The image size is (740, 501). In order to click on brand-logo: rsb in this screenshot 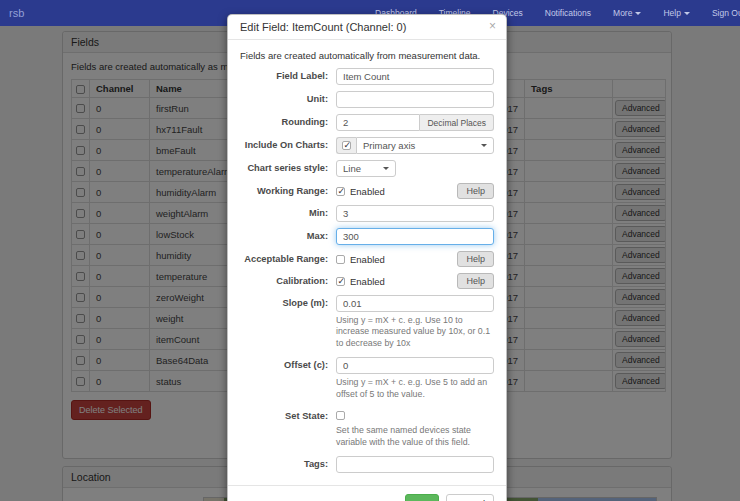, I will do `click(16, 13)`.